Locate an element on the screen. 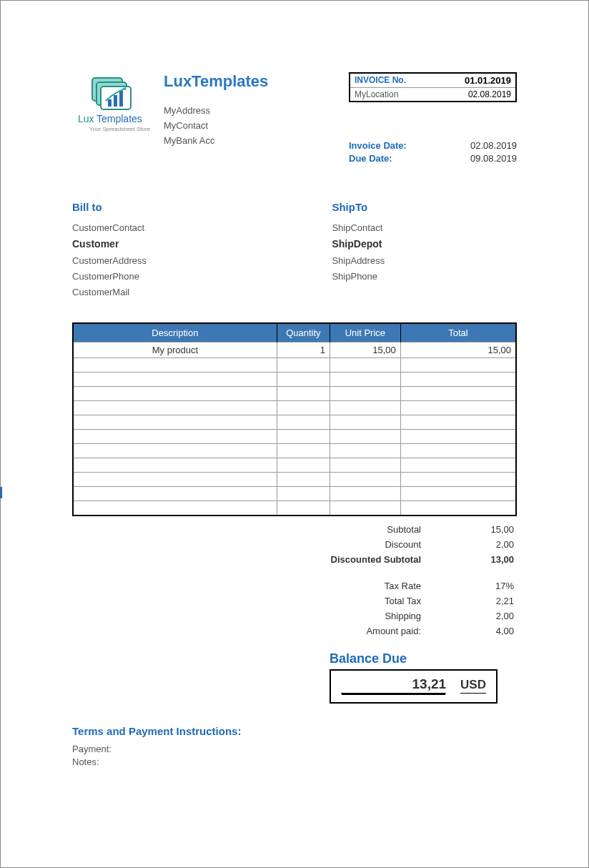 This screenshot has width=589, height=868. discount-value: 2,00 is located at coordinates (485, 545).